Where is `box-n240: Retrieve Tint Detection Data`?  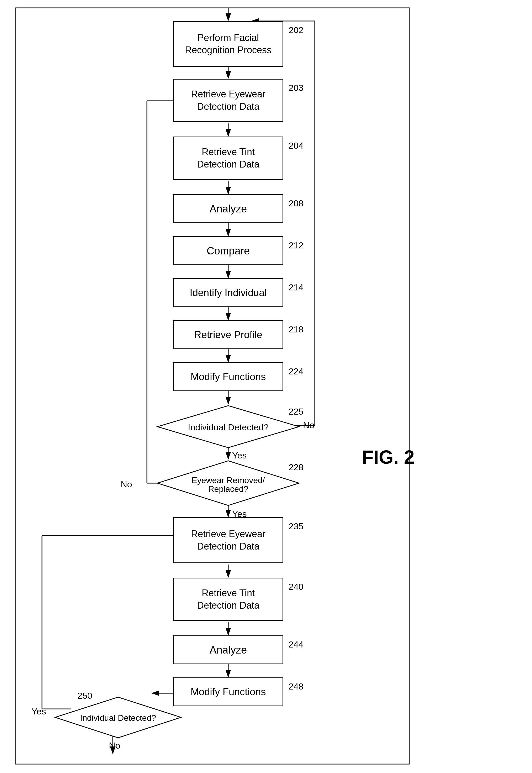
box-n240: Retrieve Tint Detection Data is located at coordinates (228, 599).